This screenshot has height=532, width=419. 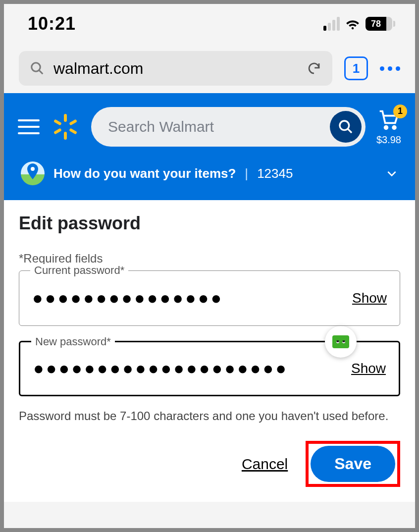 I want to click on battery-icon: 78, so click(x=380, y=24).